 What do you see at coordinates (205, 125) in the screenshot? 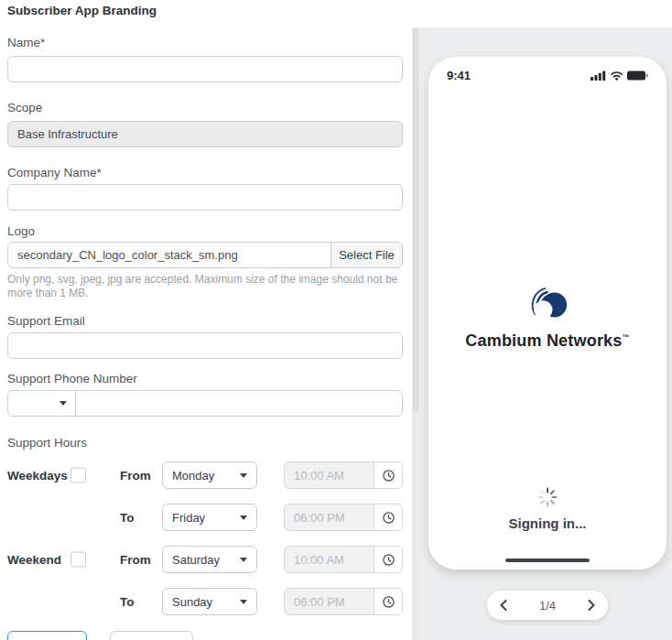
I see `field-group-scope: Scope Base Infrastructure` at bounding box center [205, 125].